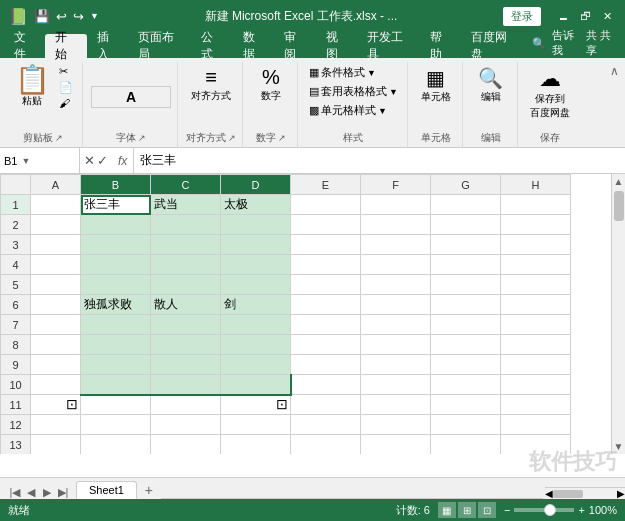 Image resolution: width=625 pixels, height=521 pixels. I want to click on cell-b11, so click(116, 405).